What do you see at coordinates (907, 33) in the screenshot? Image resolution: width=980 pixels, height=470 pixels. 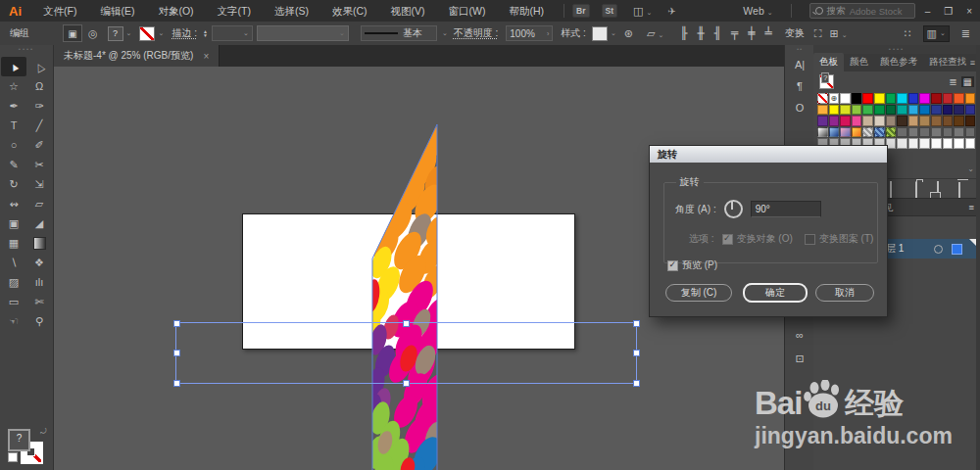 I see `grid-view-icon: ∷` at bounding box center [907, 33].